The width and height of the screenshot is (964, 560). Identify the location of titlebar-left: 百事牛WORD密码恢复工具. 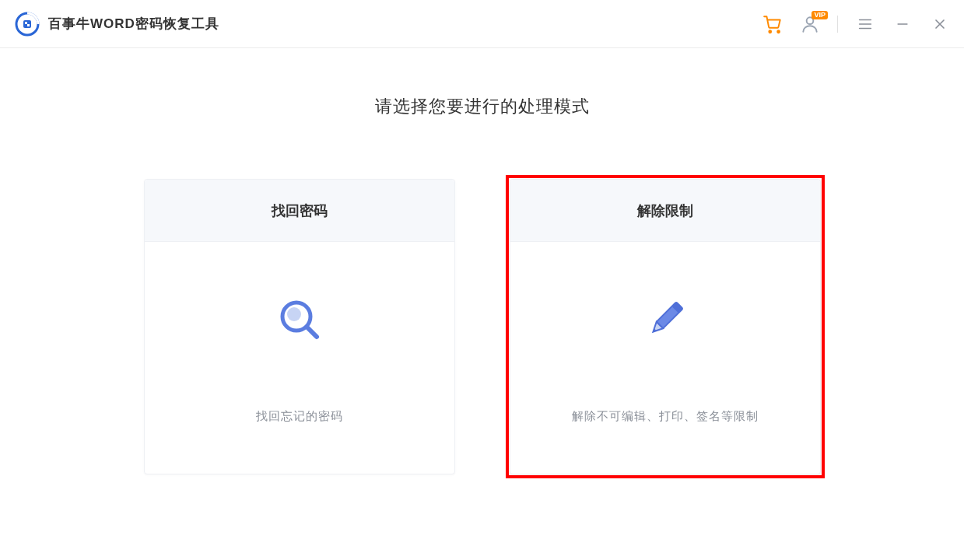
(117, 24).